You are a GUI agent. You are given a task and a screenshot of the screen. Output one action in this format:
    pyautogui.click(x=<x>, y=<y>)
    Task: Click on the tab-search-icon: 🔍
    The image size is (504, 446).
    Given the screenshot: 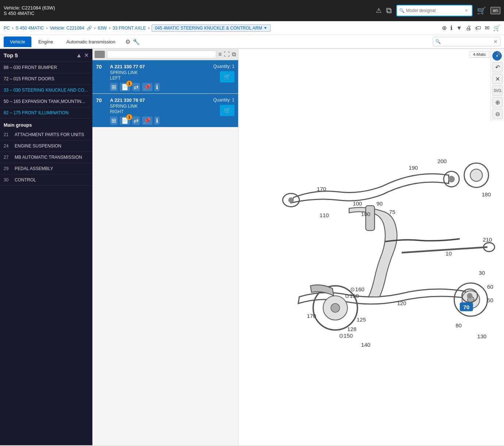 What is the action you would take?
    pyautogui.click(x=438, y=42)
    